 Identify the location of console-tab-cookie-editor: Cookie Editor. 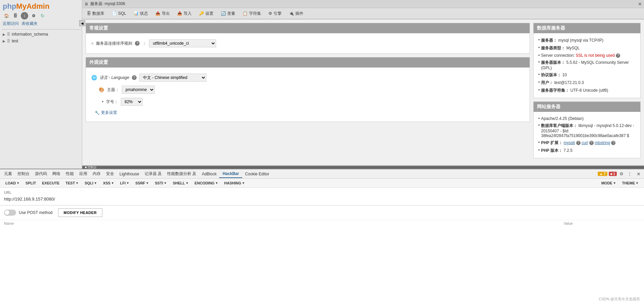
(257, 174).